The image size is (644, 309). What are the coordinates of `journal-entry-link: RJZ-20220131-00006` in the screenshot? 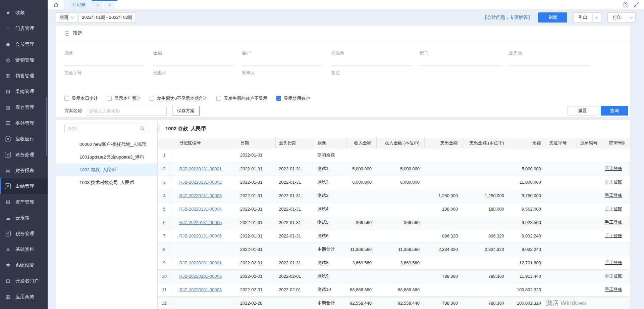 It's located at (201, 236).